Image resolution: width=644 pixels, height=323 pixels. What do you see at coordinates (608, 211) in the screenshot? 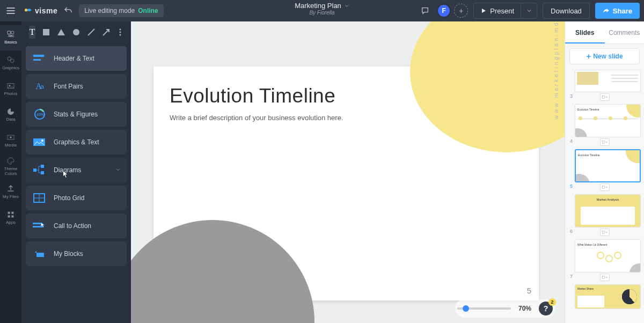
I see `slide-thumb-6: Market Analysis` at bounding box center [608, 211].